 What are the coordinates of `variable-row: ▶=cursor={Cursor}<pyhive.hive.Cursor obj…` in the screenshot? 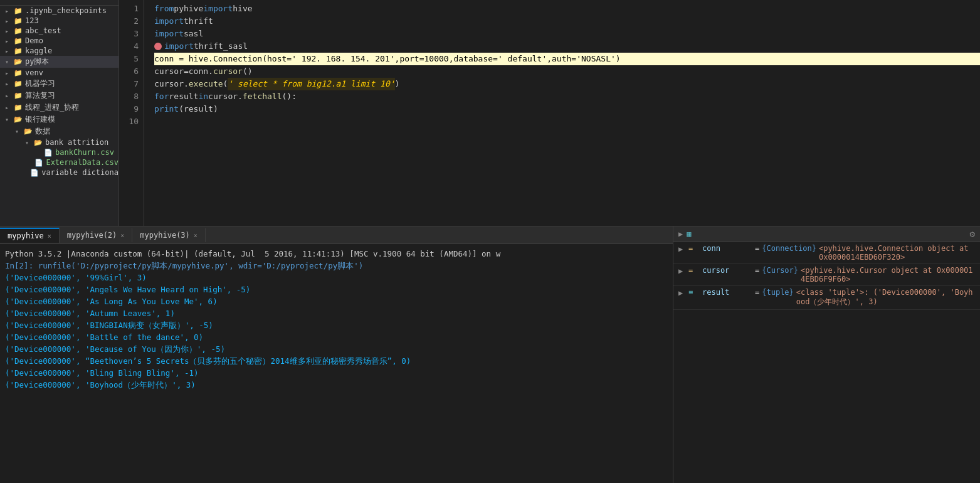 It's located at (826, 275).